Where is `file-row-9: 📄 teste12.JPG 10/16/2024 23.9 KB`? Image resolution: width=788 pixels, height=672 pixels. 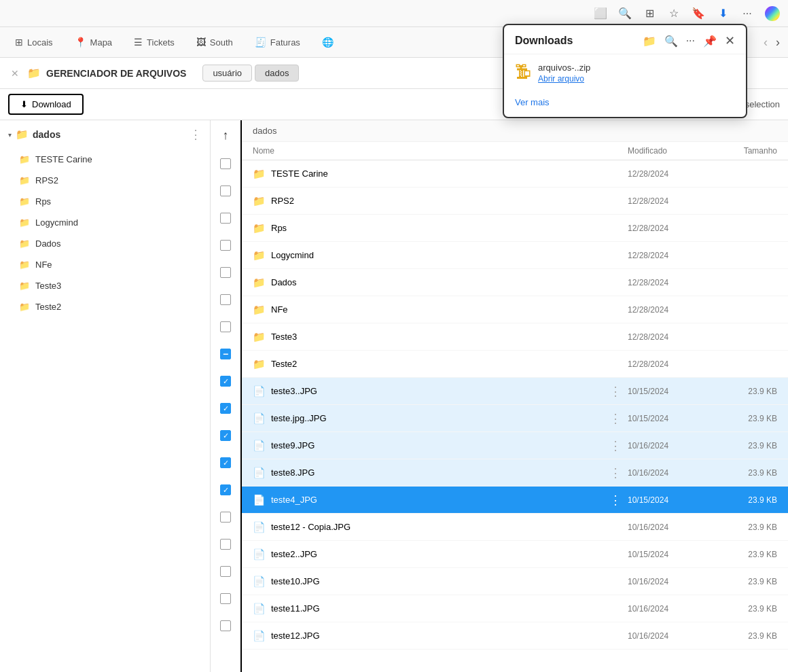
file-row-9: 📄 teste12.JPG 10/16/2024 23.9 KB is located at coordinates (515, 636).